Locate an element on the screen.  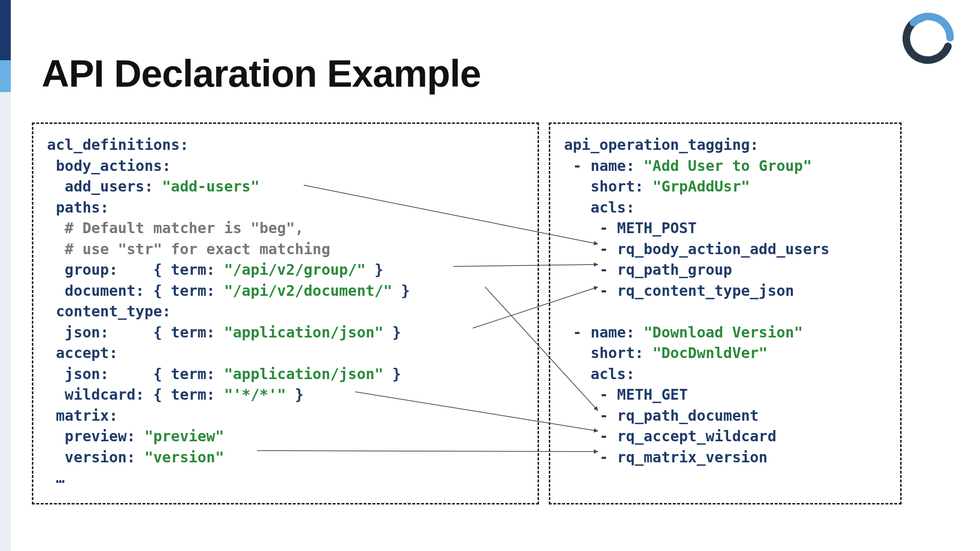
code-line: … is located at coordinates (56, 478).